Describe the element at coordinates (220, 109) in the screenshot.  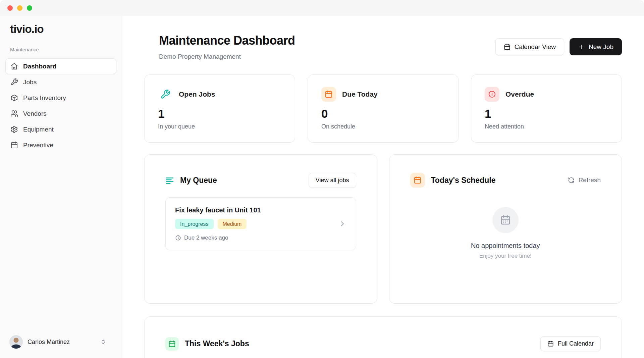
I see `stat-card-open-jobs: Open Jobs 1 In your queue` at that location.